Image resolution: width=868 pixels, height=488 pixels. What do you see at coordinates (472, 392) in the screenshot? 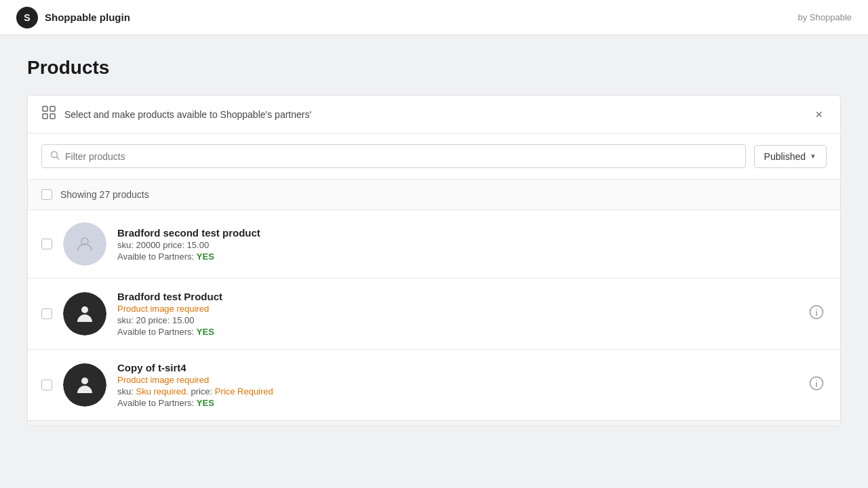
I see `product-meta: sku: Sku required. price: Price Required` at bounding box center [472, 392].